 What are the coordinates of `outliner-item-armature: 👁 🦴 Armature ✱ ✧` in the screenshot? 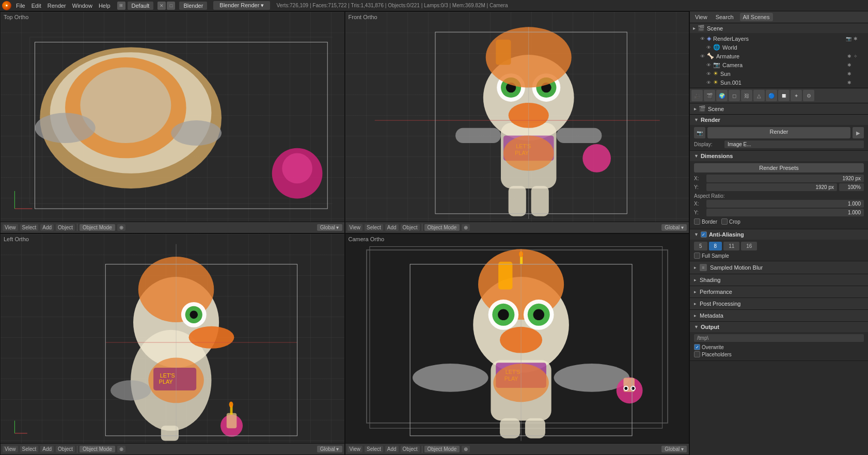 It's located at (779, 56).